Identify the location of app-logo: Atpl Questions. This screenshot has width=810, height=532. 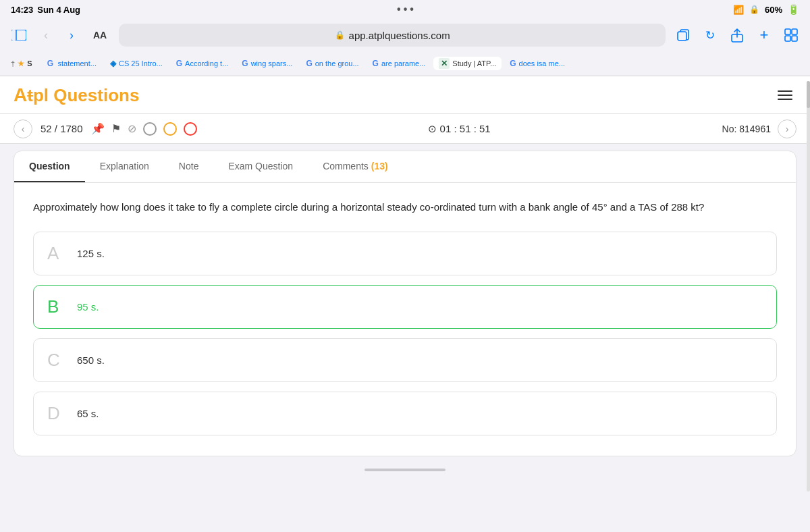
(76, 95).